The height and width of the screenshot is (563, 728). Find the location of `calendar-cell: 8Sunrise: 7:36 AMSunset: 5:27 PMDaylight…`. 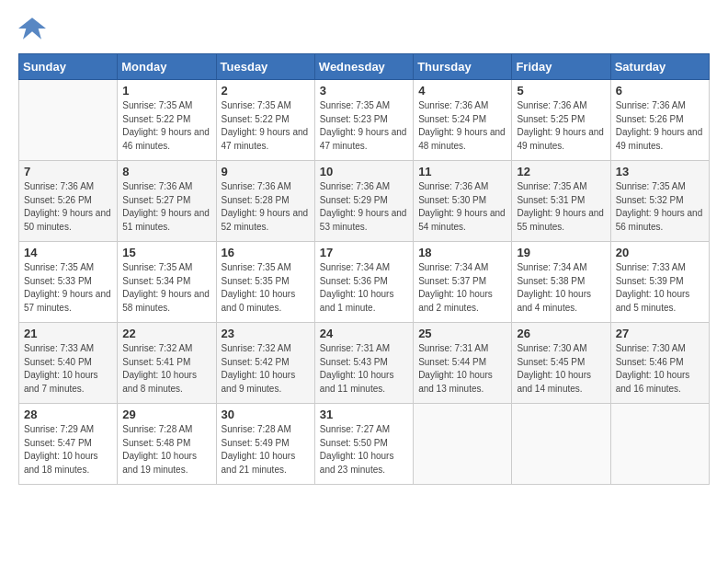

calendar-cell: 8Sunrise: 7:36 AMSunset: 5:27 PMDaylight… is located at coordinates (167, 201).